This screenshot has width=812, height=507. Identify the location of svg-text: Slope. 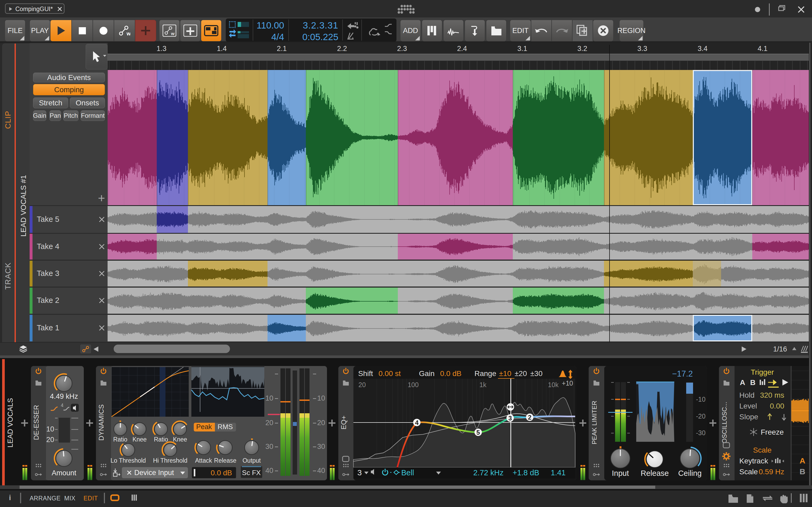
(749, 417).